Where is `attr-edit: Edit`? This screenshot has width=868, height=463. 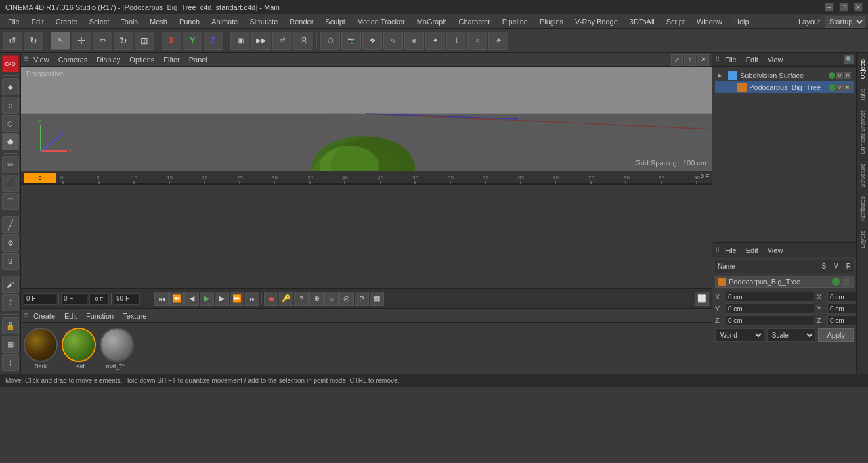 attr-edit: Edit is located at coordinates (752, 250).